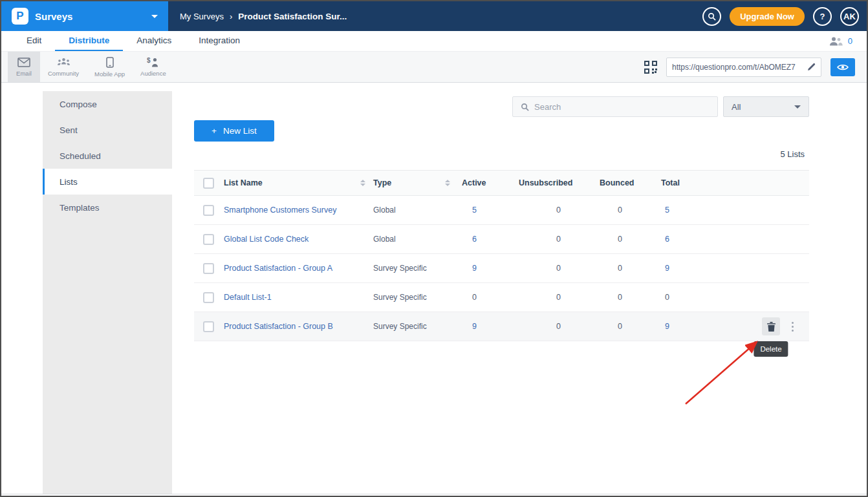 This screenshot has height=497, width=868. I want to click on channel-audience: $ Audience, so click(153, 67).